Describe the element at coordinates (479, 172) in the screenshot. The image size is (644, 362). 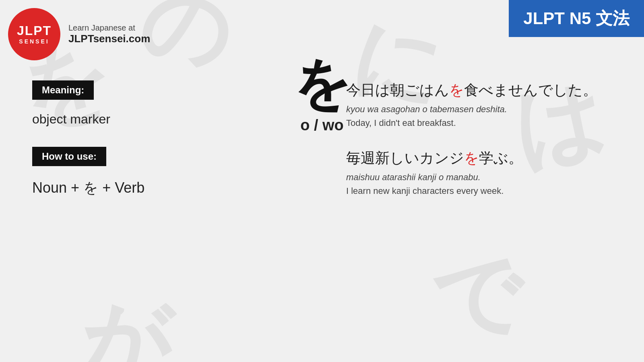
I see `example-2: 毎週新しいカンジを学ぶ。 maishuu atarashii kanji o m…` at that location.